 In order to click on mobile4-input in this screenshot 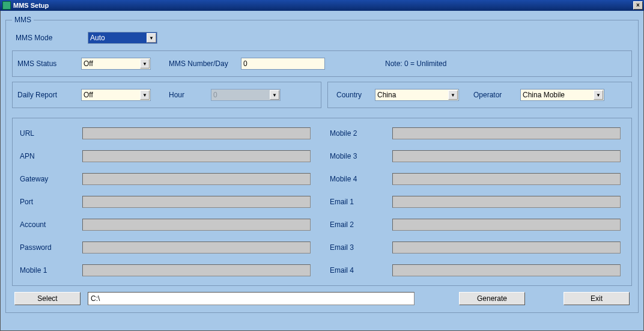, I will do `click(506, 179)`.